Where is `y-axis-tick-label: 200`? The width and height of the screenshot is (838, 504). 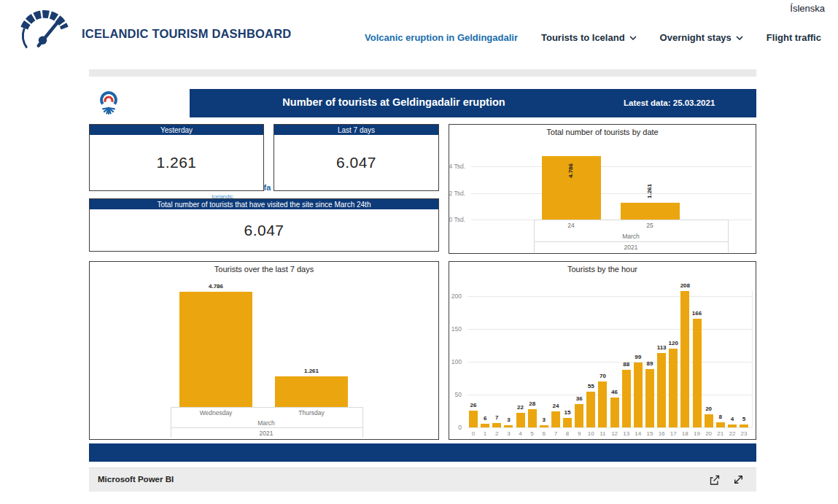 y-axis-tick-label: 200 is located at coordinates (455, 296).